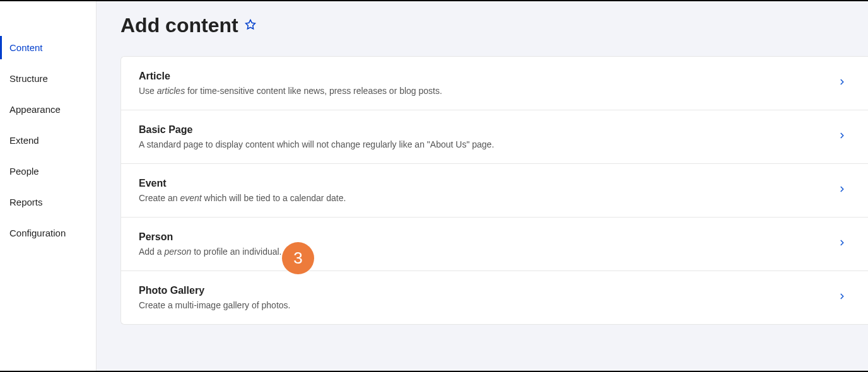  Describe the element at coordinates (24, 171) in the screenshot. I see `sidebar-item-label: People` at that location.